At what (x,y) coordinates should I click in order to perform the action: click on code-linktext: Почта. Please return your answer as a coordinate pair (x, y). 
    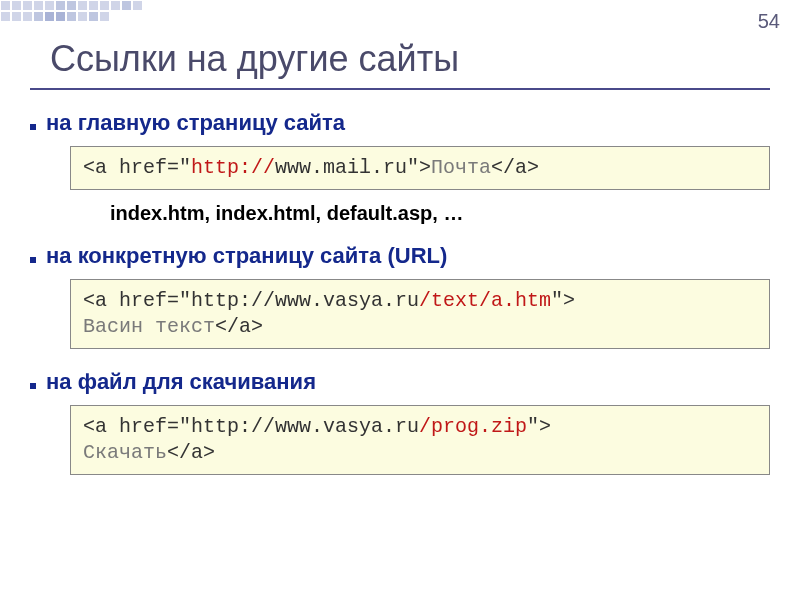
    Looking at the image, I should click on (461, 168).